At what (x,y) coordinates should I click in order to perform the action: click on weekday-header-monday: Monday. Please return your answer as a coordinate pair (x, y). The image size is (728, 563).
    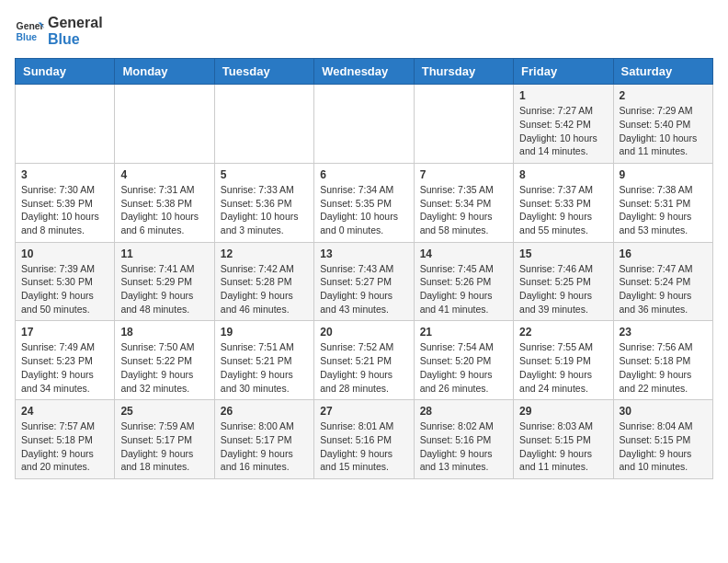
    Looking at the image, I should click on (165, 72).